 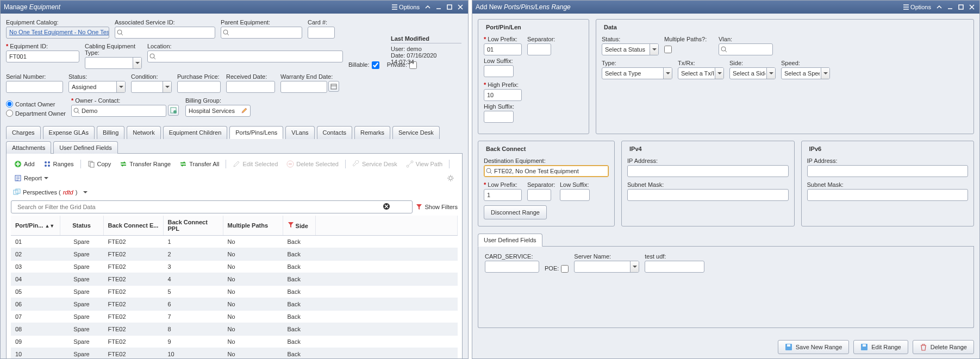 What do you see at coordinates (24, 164) in the screenshot?
I see `add-button: Add` at bounding box center [24, 164].